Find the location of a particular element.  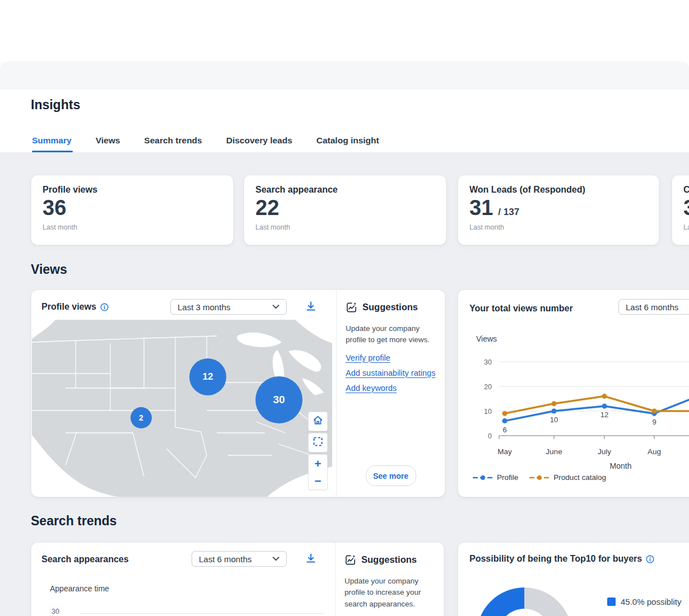

map-home-button is located at coordinates (318, 421).